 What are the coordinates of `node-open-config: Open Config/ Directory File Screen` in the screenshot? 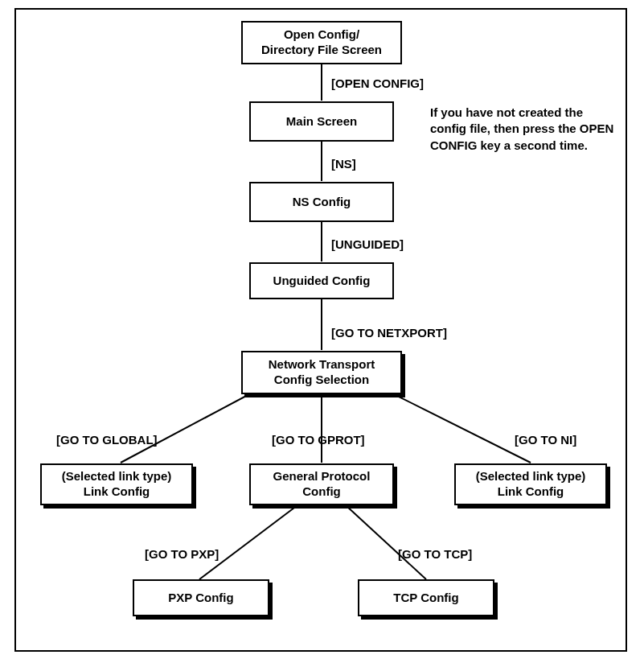 It's located at (322, 43).